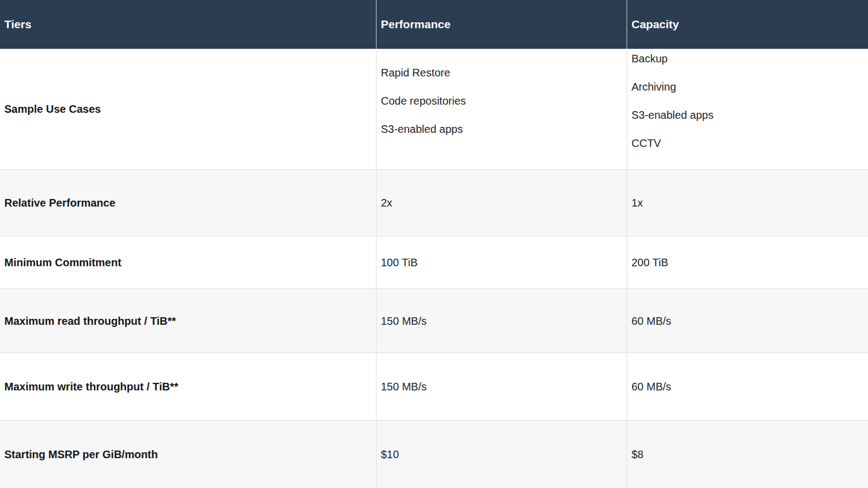 The width and height of the screenshot is (868, 488). I want to click on row-label-text: Relative Performance, so click(188, 203).